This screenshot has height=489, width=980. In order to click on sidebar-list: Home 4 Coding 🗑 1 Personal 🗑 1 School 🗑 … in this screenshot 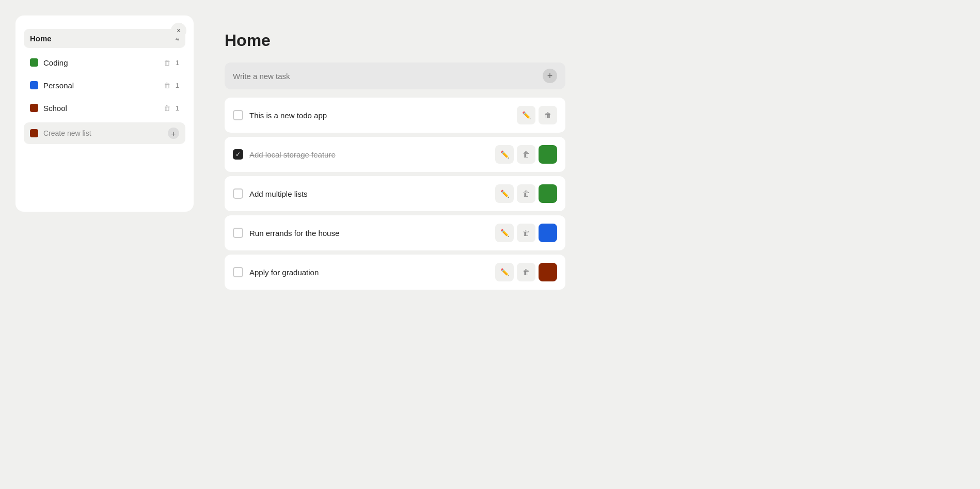, I will do `click(104, 87)`.